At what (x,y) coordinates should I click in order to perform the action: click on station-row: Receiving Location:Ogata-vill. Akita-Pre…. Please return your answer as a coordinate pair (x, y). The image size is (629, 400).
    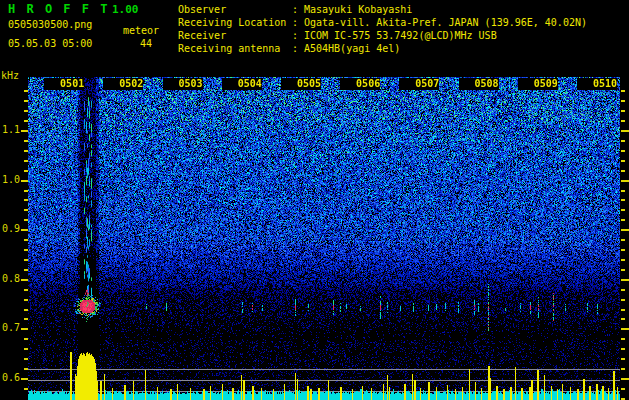
    Looking at the image, I should click on (382, 22).